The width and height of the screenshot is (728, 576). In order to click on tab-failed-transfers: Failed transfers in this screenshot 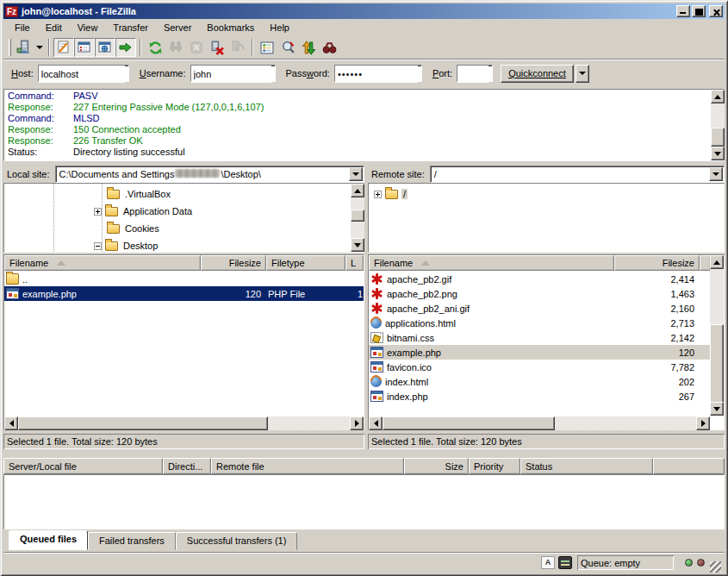, I will do `click(132, 542)`.